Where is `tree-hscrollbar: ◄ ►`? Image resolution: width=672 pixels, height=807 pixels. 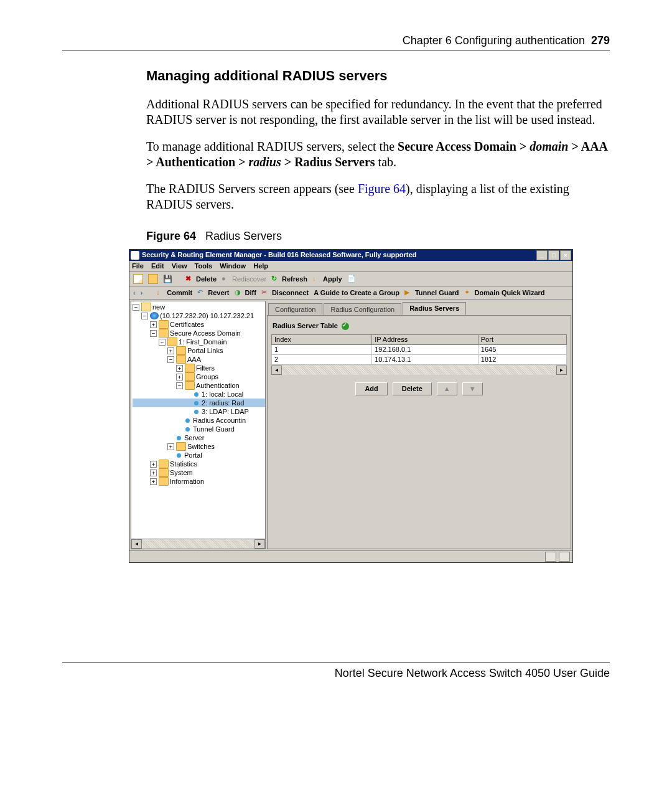 tree-hscrollbar: ◄ ► is located at coordinates (198, 544).